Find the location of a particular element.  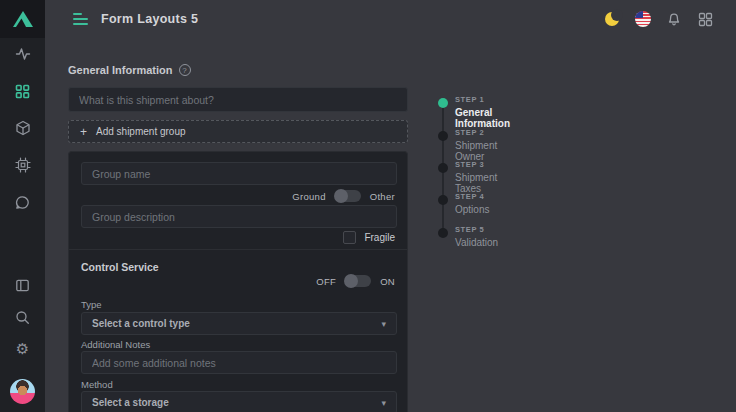

control-service-toggle is located at coordinates (358, 281).